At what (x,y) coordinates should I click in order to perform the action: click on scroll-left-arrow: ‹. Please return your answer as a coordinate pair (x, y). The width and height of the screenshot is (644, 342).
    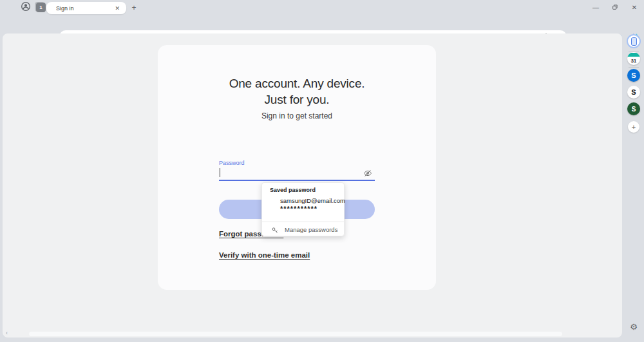
    Looking at the image, I should click on (6, 333).